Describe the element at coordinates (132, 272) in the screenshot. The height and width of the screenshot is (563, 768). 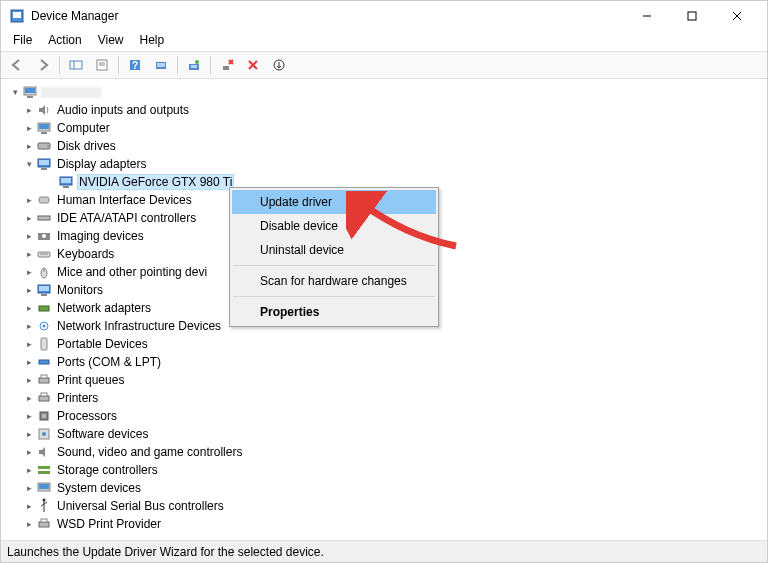
I see `tree-node-label: Mice and other pointing devi` at that location.